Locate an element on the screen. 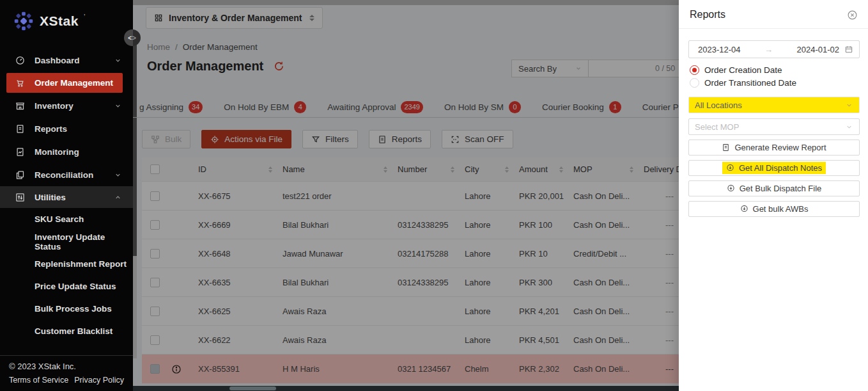 The image size is (868, 391). table-row: XX-6622 Awais Raza Lahore PKR 4,501 Cash… is located at coordinates (410, 340).